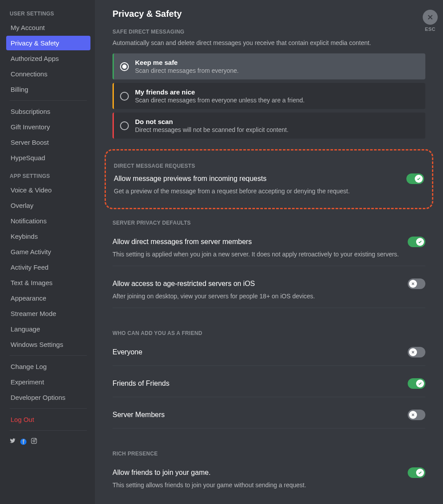 This screenshot has height=504, width=443. I want to click on dm-requests-heading: DIRECT MESSAGE REQUESTS, so click(269, 166).